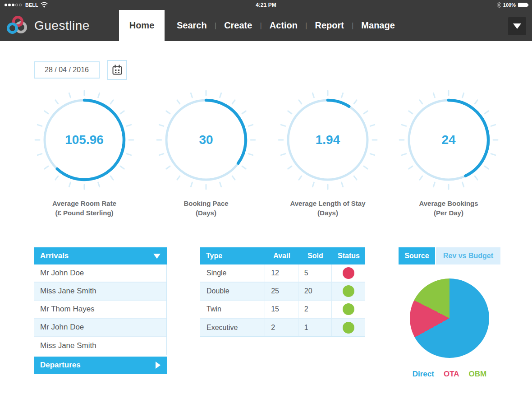 The height and width of the screenshot is (399, 532). Describe the element at coordinates (423, 374) in the screenshot. I see `legend-item-direct: Direct` at that location.